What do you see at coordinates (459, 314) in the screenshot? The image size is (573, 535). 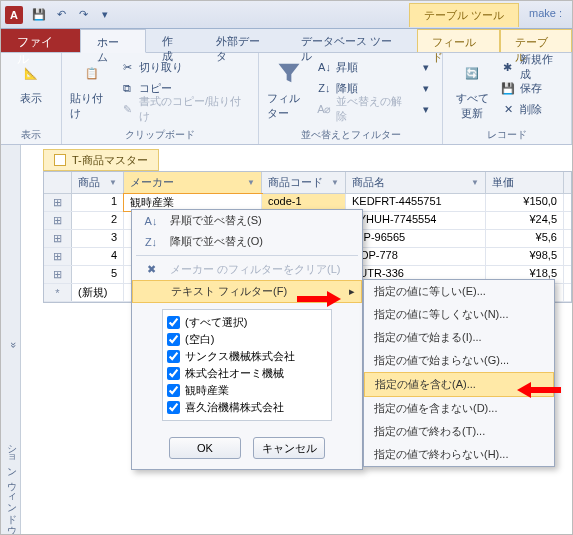 I see `submenu-not-equals: 指定の値に等しくない(N)...` at bounding box center [459, 314].